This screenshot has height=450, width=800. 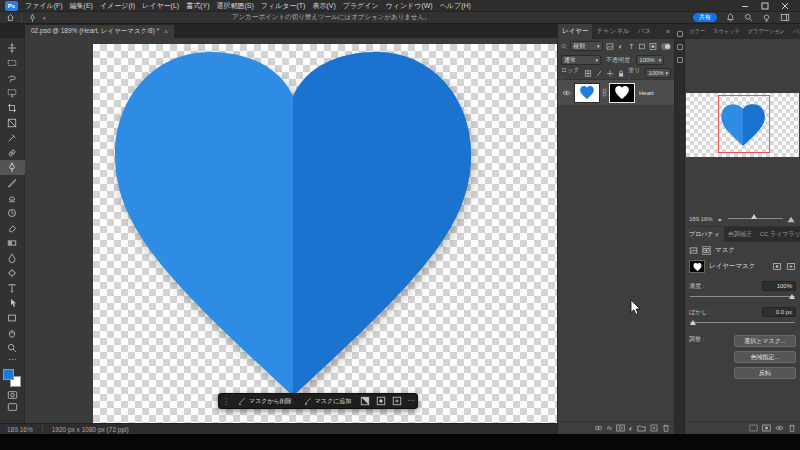 I want to click on taskbar-grip-icon: ⋮, so click(x=226, y=402).